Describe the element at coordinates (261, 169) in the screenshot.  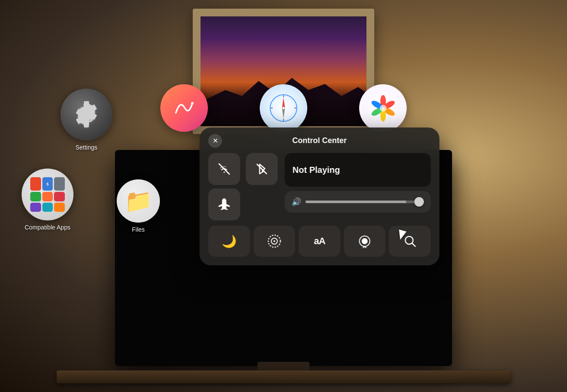
I see `bluetooth-slash-icon` at that location.